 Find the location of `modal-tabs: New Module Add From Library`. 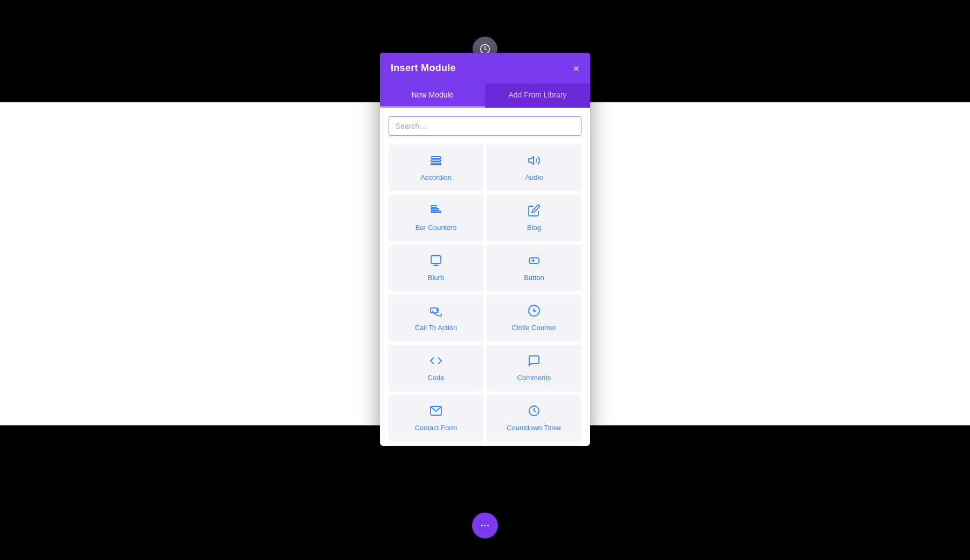

modal-tabs: New Module Add From Library is located at coordinates (485, 96).